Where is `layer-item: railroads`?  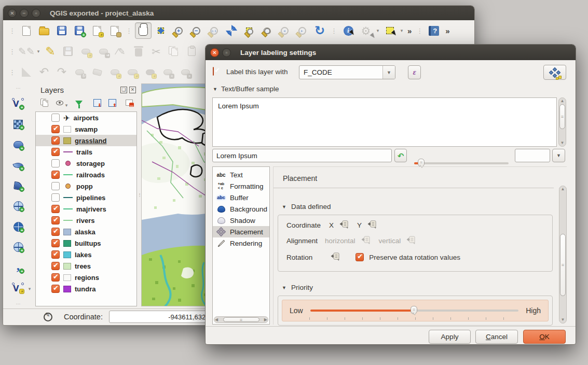 layer-item: railroads is located at coordinates (86, 175).